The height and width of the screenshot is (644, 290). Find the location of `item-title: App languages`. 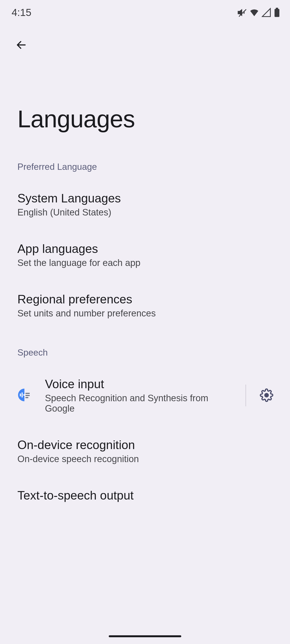

item-title: App languages is located at coordinates (145, 249).